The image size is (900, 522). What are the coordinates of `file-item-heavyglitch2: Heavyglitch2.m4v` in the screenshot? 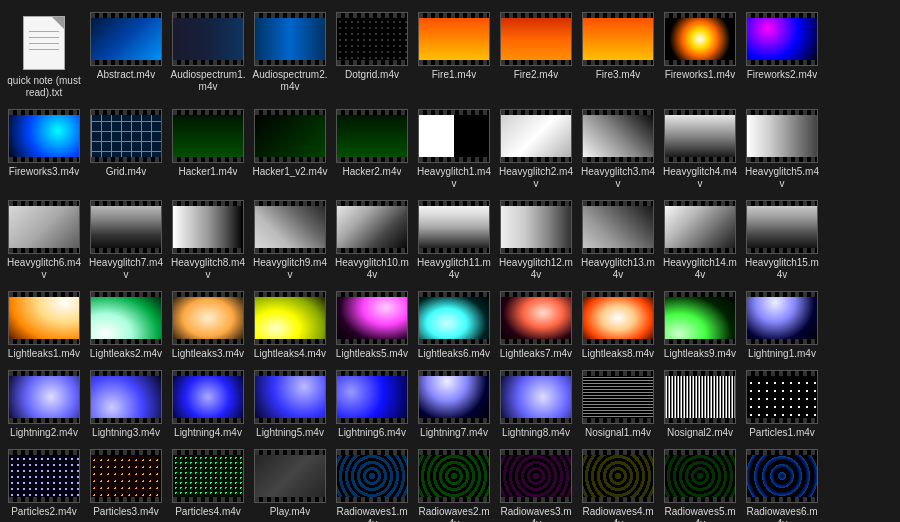 It's located at (536, 150).